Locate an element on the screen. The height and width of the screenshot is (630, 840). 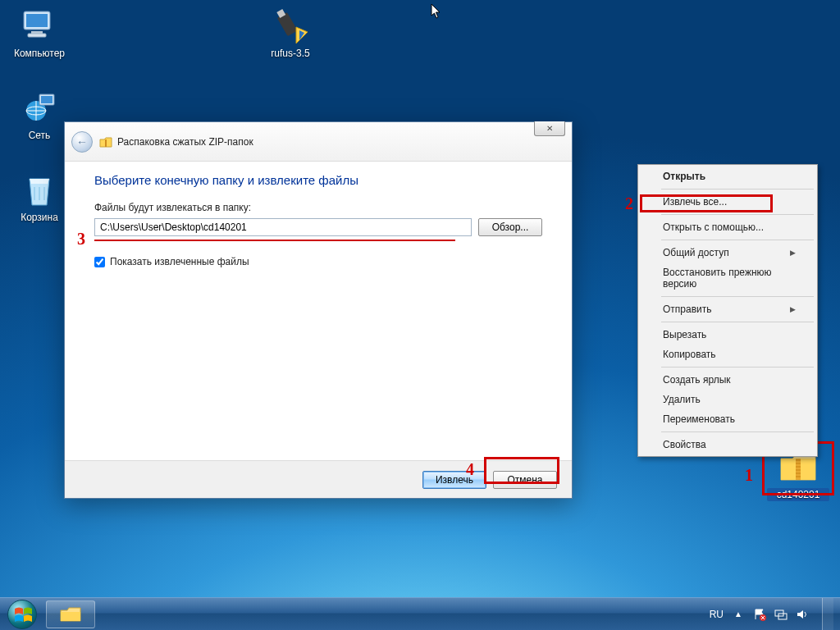
back-button: ← is located at coordinates (82, 142).